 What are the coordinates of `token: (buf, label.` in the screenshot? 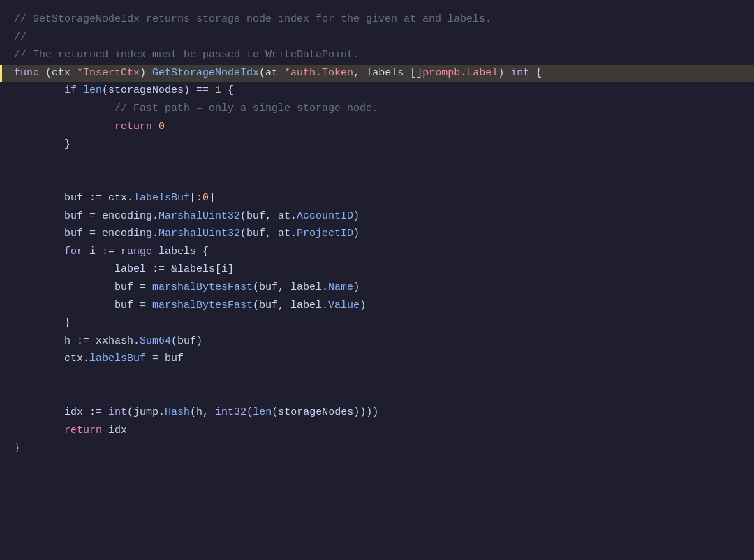 It's located at (290, 288).